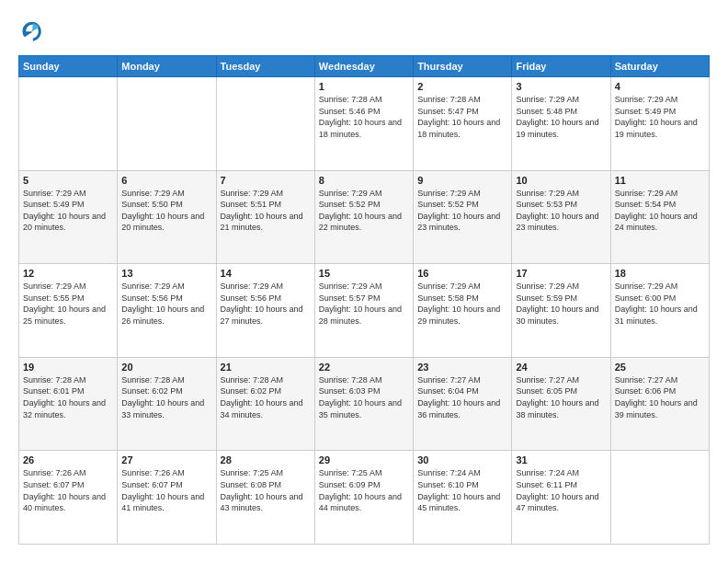  I want to click on day-info: Sunrise: 7:28 AM Sunset: 6:03 PM Dayligh…, so click(364, 397).